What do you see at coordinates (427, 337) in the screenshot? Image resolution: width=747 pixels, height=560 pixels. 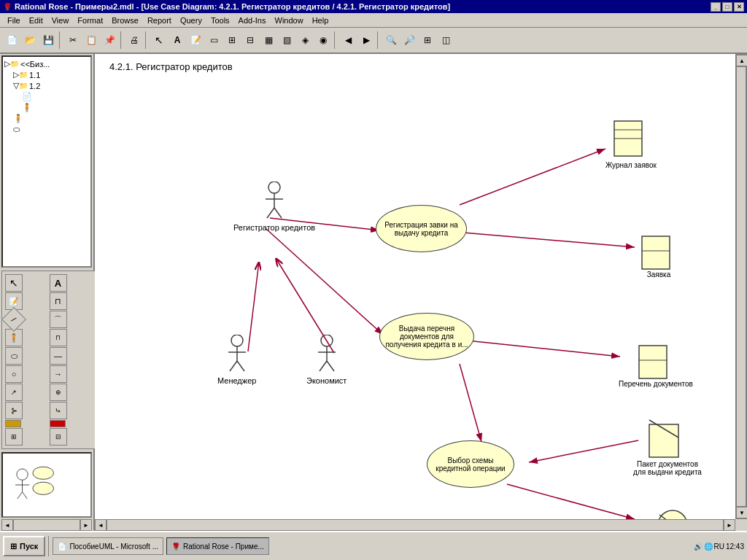 I see `usecase-documents: Выдача перечня документов для получения …` at bounding box center [427, 337].